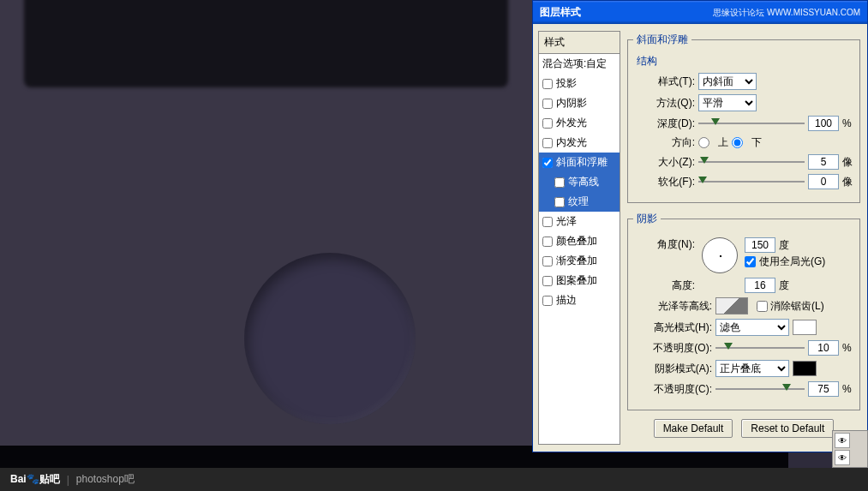  What do you see at coordinates (790, 307) in the screenshot?
I see `antialias-checkbox: 消除锯齿(L)` at bounding box center [790, 307].